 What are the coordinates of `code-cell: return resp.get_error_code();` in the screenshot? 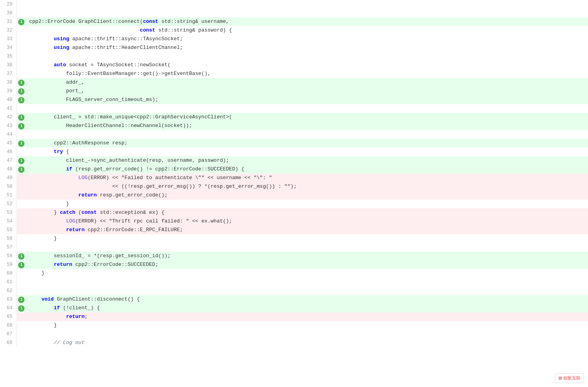 It's located at (307, 195).